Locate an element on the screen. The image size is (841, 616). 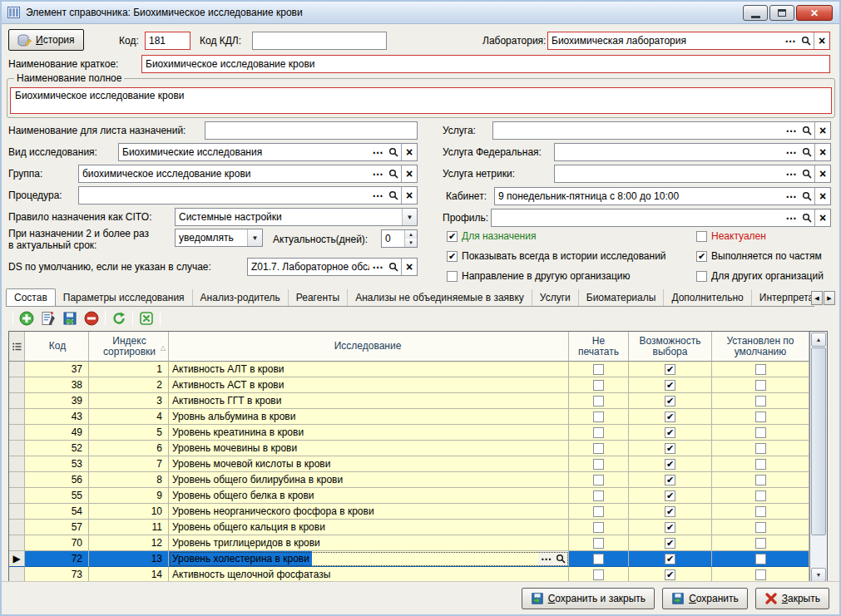
checkbox-box is located at coordinates (702, 276).